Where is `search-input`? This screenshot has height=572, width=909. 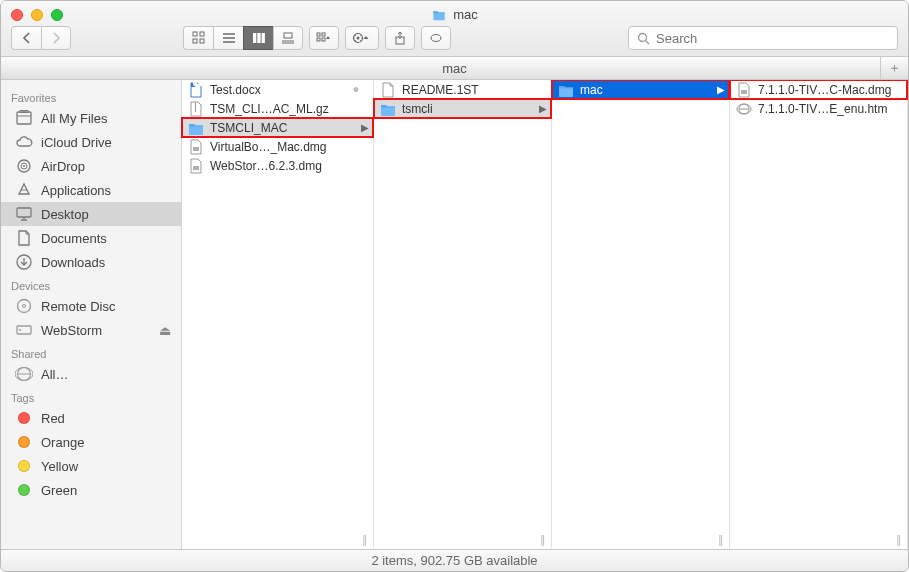
search-input is located at coordinates (772, 38).